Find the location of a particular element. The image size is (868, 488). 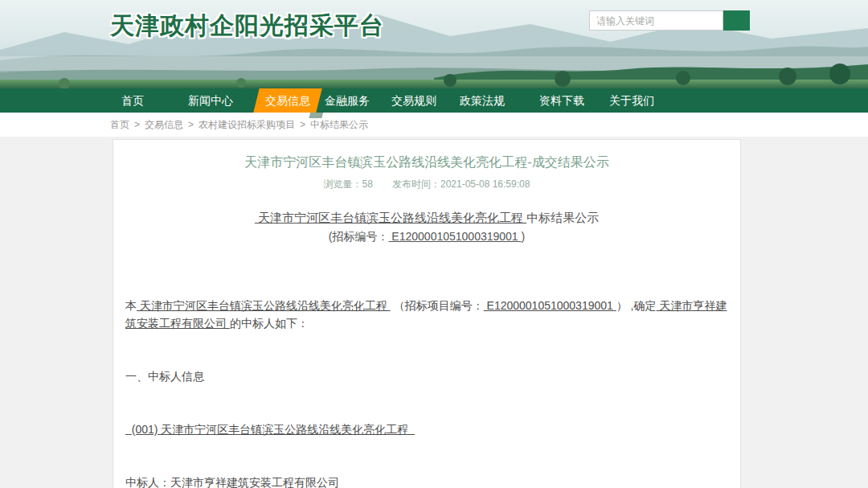

intro-tender-number: E1200001051000319001 is located at coordinates (550, 306).